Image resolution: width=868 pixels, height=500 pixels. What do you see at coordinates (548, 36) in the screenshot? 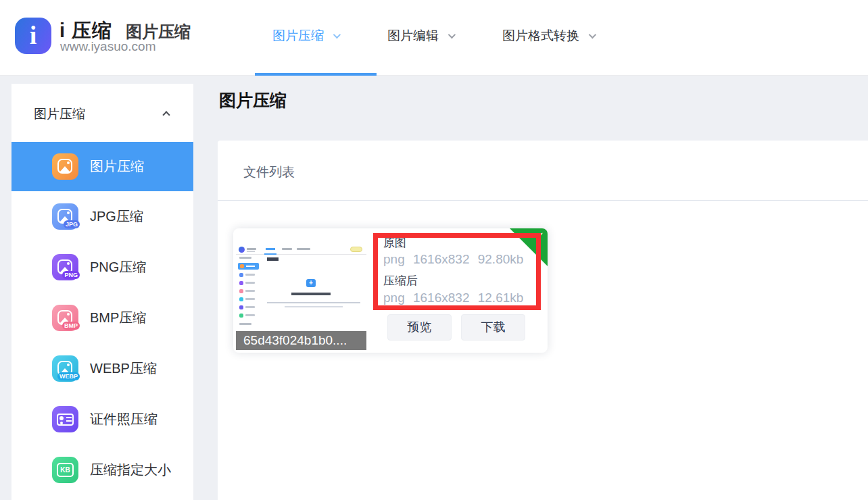
I see `nav-item-format-convert: 图片格式转换` at bounding box center [548, 36].